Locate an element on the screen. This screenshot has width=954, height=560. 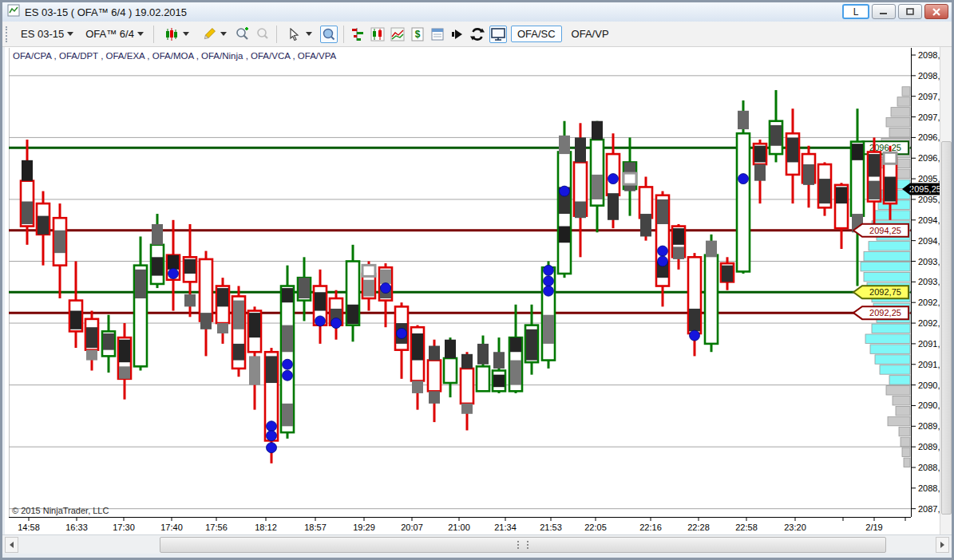
window-title: ES 03-15 ( OFA™ 6/4 ) 19.02.2015 is located at coordinates (105, 13).